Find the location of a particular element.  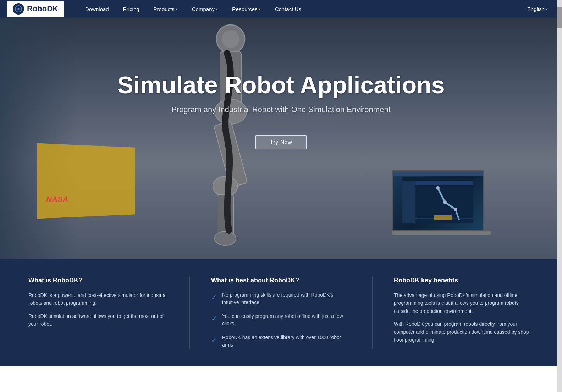

nasa-label: NASA is located at coordinates (57, 199).